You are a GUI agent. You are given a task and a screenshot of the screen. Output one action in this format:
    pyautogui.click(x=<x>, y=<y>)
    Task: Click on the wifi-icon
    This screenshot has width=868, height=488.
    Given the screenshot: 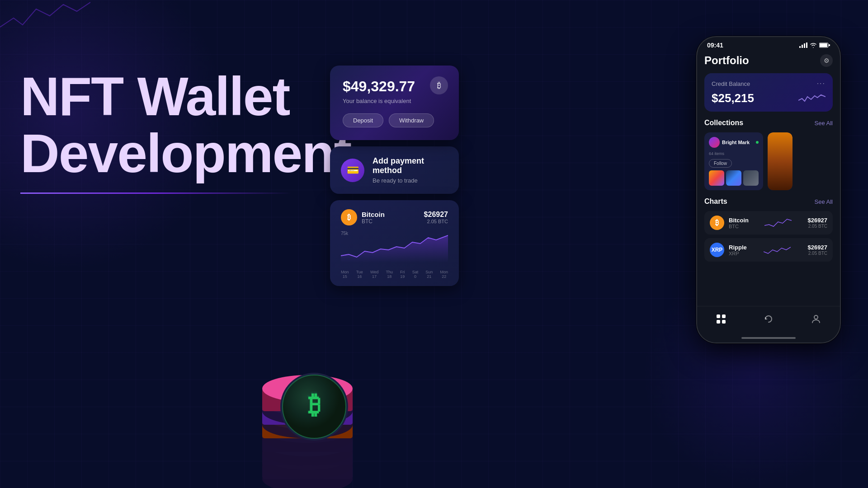 What is the action you would take?
    pyautogui.click(x=813, y=45)
    